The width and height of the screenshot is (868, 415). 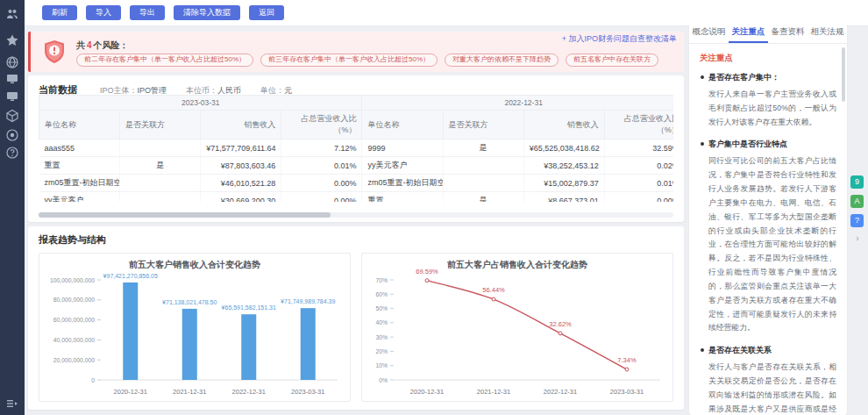 What do you see at coordinates (517, 104) in the screenshot?
I see `period-header-1: 2022-12-31` at bounding box center [517, 104].